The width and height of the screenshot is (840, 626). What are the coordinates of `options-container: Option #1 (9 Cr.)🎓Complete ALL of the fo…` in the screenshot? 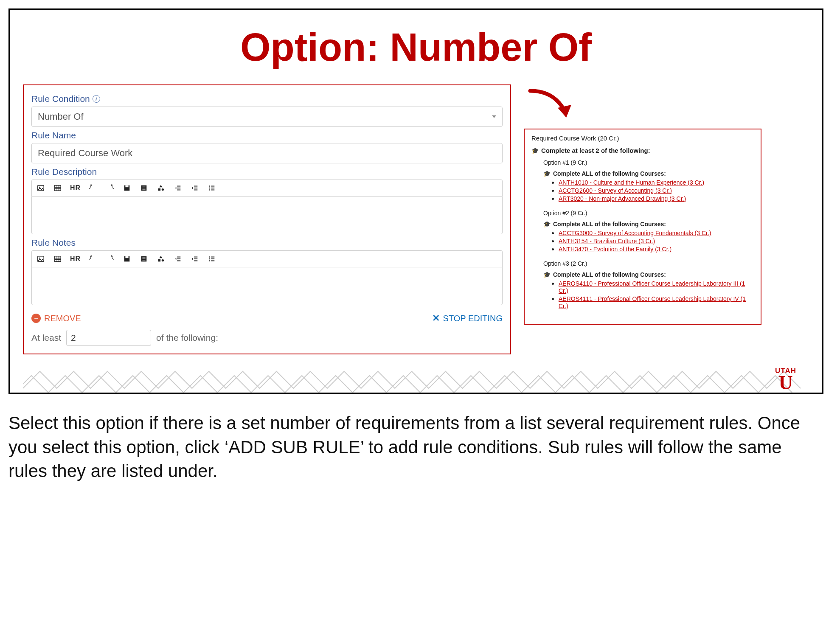 It's located at (643, 234).